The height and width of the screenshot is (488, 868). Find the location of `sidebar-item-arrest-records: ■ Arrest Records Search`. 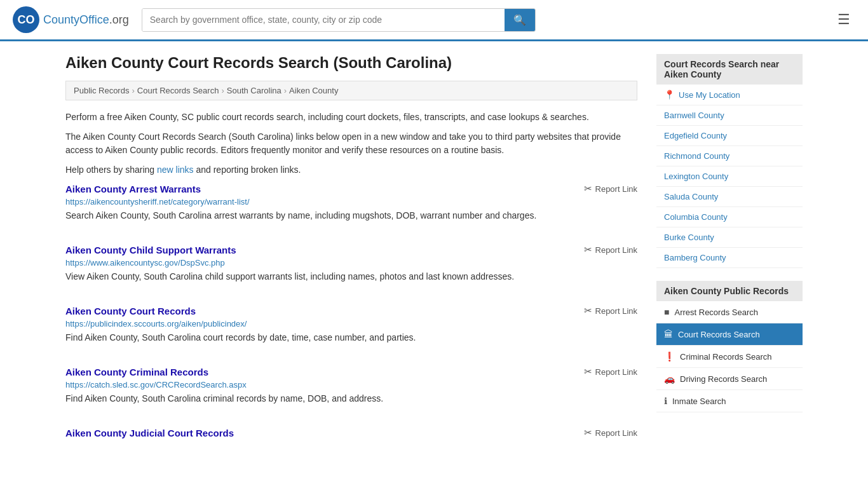

sidebar-item-arrest-records: ■ Arrest Records Search is located at coordinates (729, 313).